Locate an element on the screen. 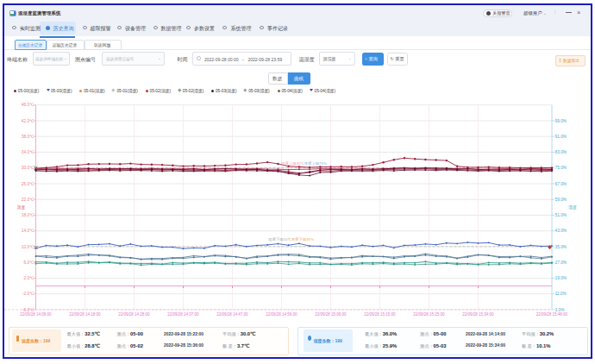 This screenshot has width=595, height=364. svg-text: 22/09/28 15:25:00 is located at coordinates (429, 314).